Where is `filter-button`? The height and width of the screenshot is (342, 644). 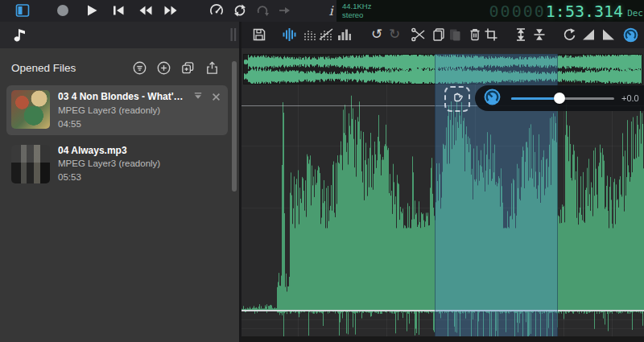
filter-button is located at coordinates (140, 68).